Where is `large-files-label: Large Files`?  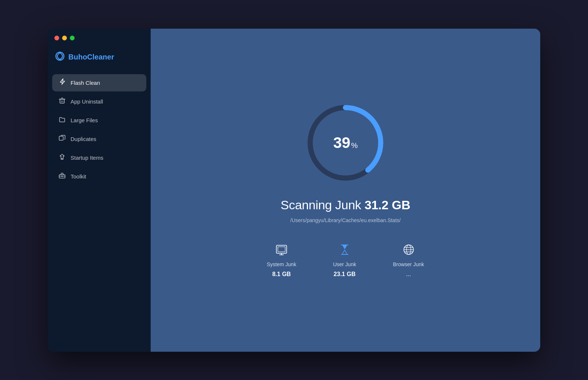 large-files-label: Large Files is located at coordinates (84, 120).